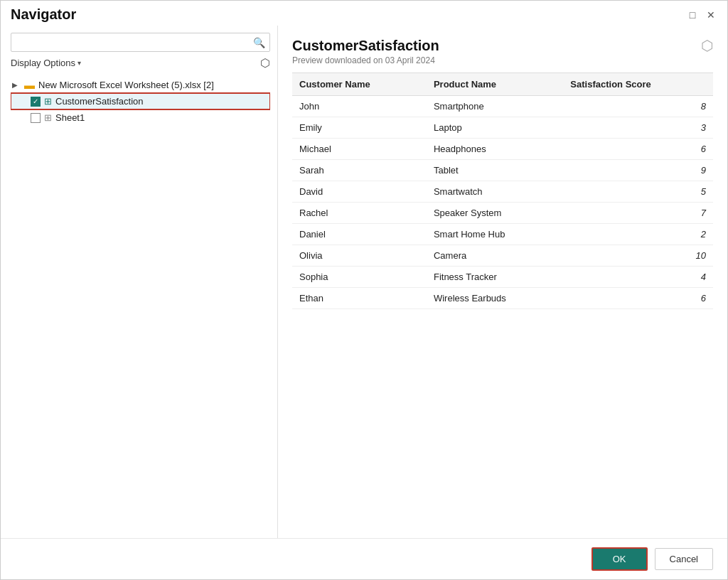 This screenshot has width=728, height=580. Describe the element at coordinates (503, 51) in the screenshot. I see `preview-header: CustomerSatisfaction Preview downloaded …` at that location.